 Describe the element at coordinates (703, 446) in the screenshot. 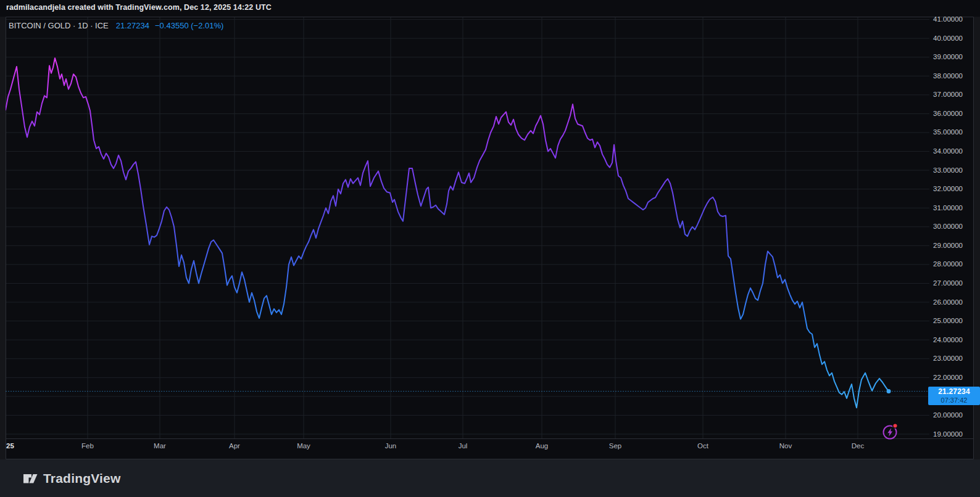

I see `time-axis-label: Oct` at that location.